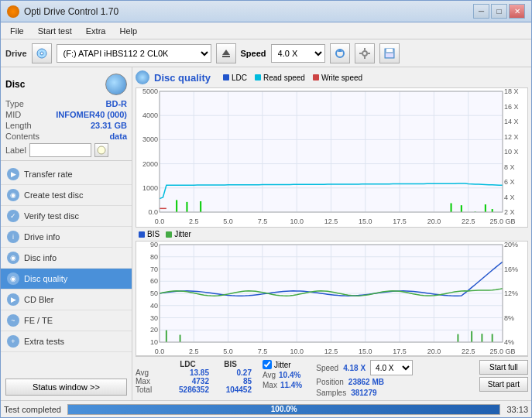 This screenshot has height=418, width=532. What do you see at coordinates (53, 195) in the screenshot?
I see `sidebar-item-label: Create test disc` at bounding box center [53, 195].